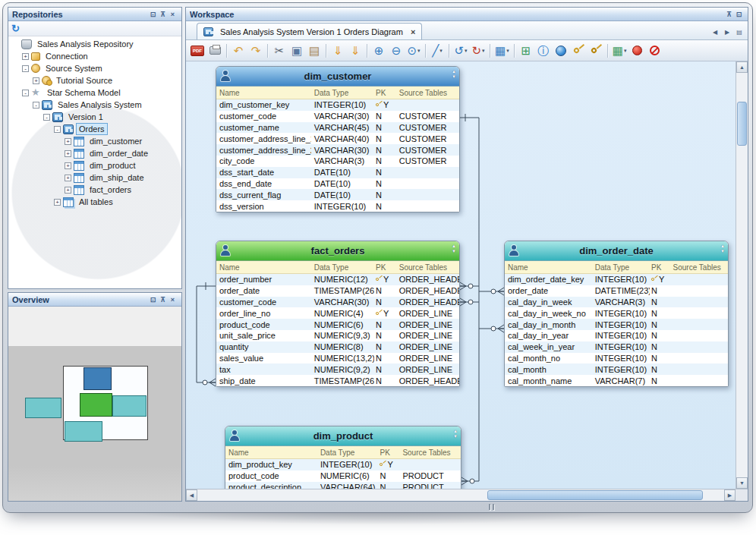 Image resolution: width=756 pixels, height=535 pixels. Describe the element at coordinates (338, 291) in the screenshot. I see `entity-row-order_date: order_dateTIMESTAMP(26,6)NORDER_HEADER` at that location.